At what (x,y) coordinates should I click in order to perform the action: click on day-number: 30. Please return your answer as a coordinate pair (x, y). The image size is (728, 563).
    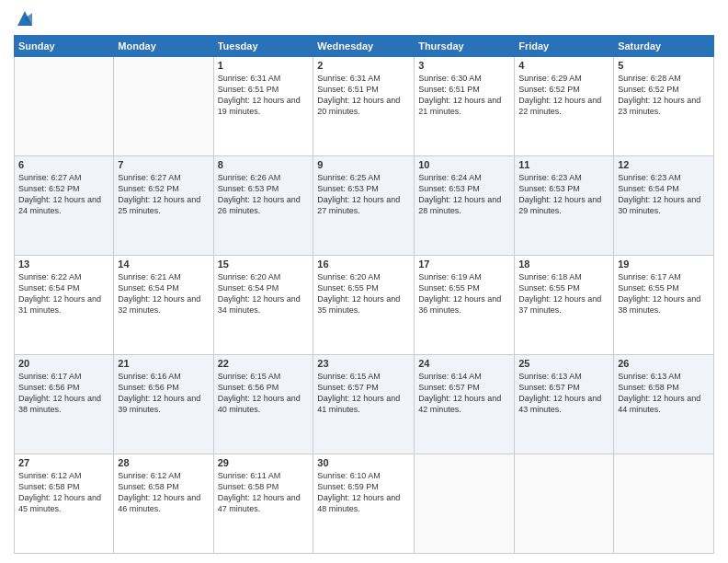
    Looking at the image, I should click on (364, 463).